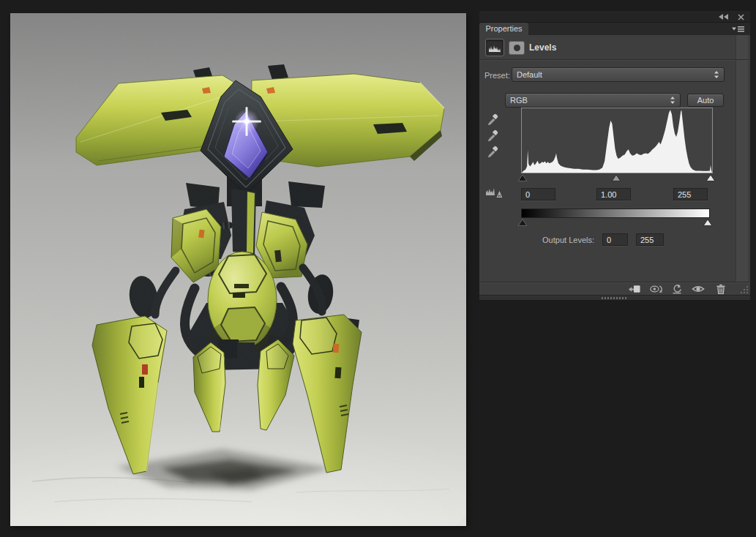  I want to click on output-shadow-slider, so click(523, 222).